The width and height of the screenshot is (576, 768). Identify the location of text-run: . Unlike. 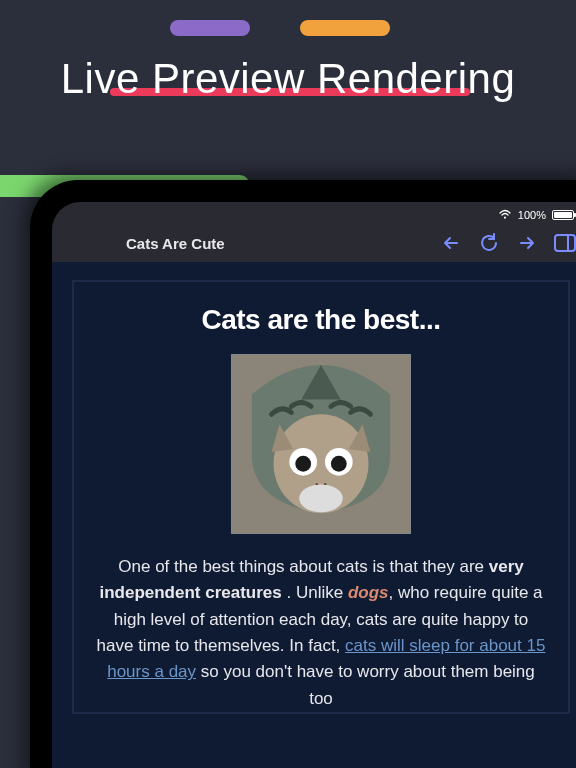
(315, 592).